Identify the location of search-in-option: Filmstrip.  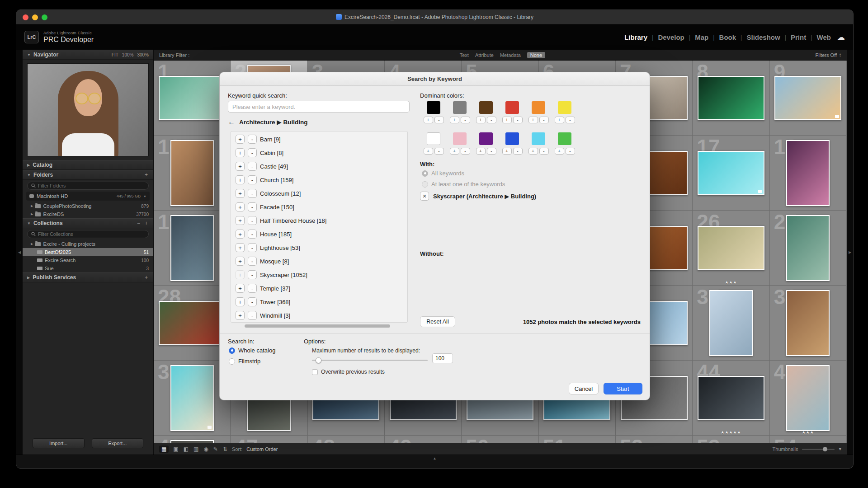
(252, 361).